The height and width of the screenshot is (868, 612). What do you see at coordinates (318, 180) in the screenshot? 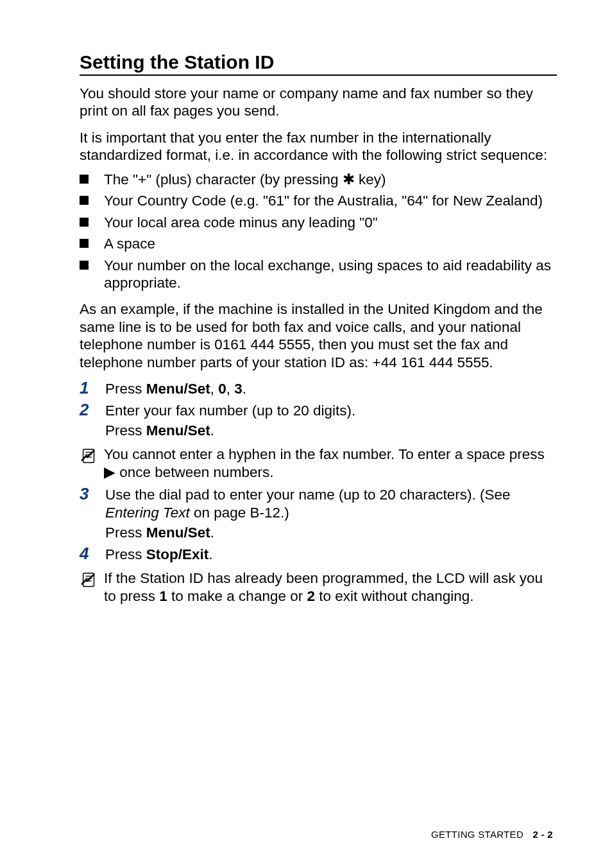
I see `list-item: The "+" (plus) character (by pressing ✱ …` at bounding box center [318, 180].